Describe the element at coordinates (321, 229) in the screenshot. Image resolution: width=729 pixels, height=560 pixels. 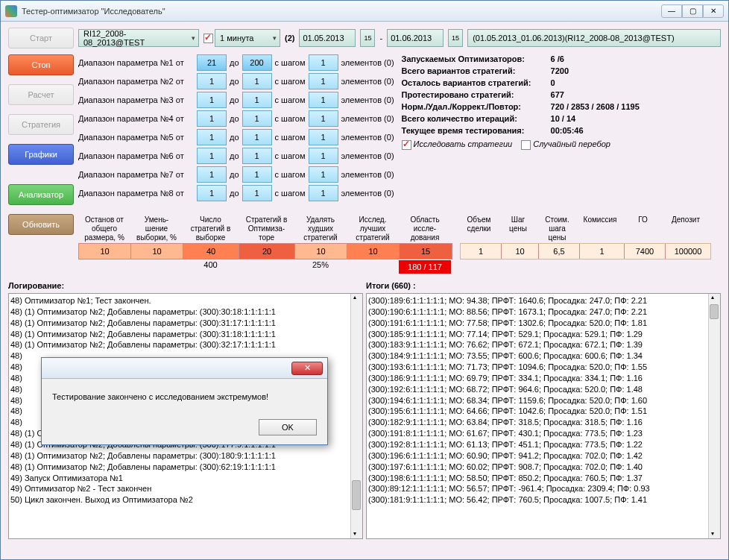
I see `th-5: Удалять худших стратегий` at that location.